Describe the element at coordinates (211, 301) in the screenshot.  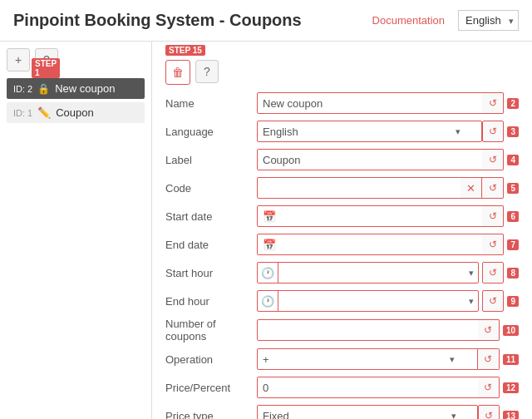
I see `label-end-hour: End hour` at that location.